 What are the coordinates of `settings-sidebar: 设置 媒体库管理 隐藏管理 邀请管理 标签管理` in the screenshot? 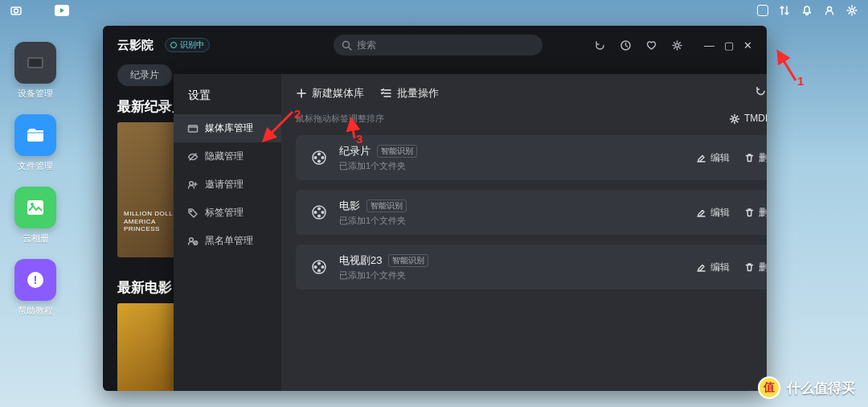 It's located at (227, 232).